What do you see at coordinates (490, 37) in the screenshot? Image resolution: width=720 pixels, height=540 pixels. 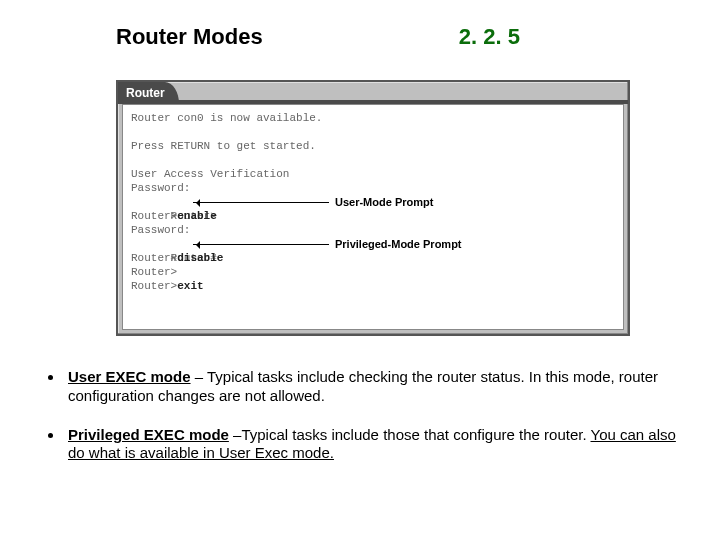 I see `section-number: 2. 2. 5` at bounding box center [490, 37].